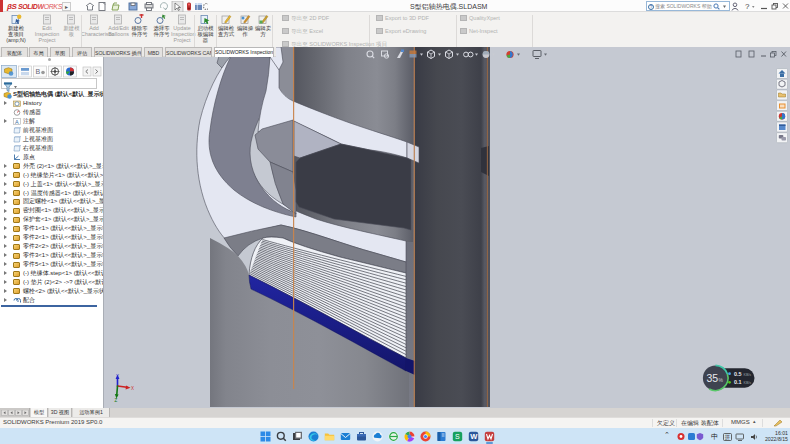 The image size is (790, 444). I want to click on svg-text: X, so click(132, 388).